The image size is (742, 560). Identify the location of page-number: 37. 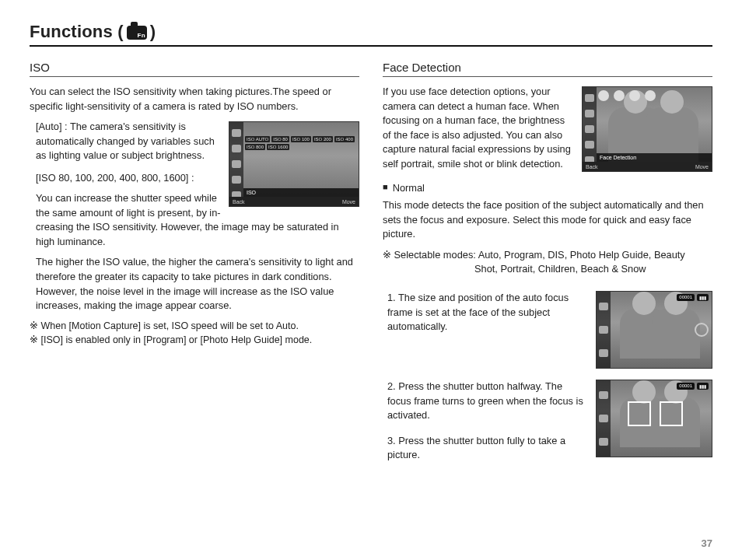
(707, 543).